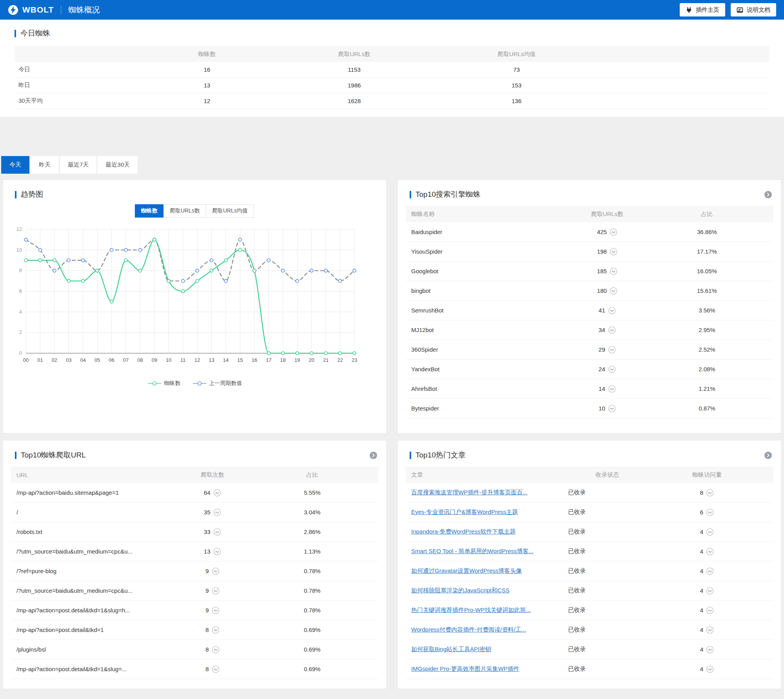 This screenshot has width=784, height=699. I want to click on row-label: 30天平均, so click(67, 101).